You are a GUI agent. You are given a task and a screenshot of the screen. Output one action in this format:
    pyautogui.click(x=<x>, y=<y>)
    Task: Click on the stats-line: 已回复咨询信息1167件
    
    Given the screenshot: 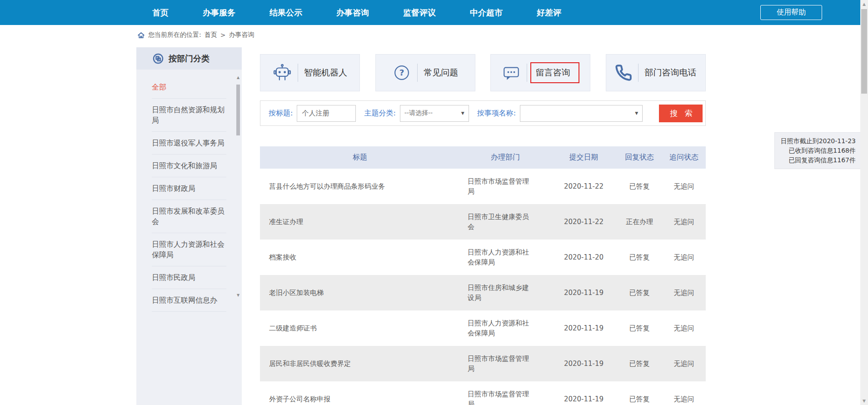 What is the action you would take?
    pyautogui.click(x=818, y=160)
    